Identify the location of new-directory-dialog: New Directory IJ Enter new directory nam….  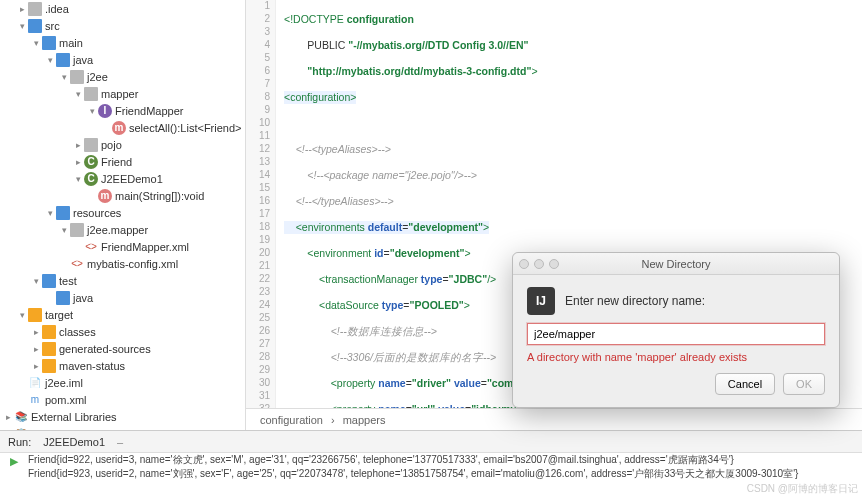
(676, 330).